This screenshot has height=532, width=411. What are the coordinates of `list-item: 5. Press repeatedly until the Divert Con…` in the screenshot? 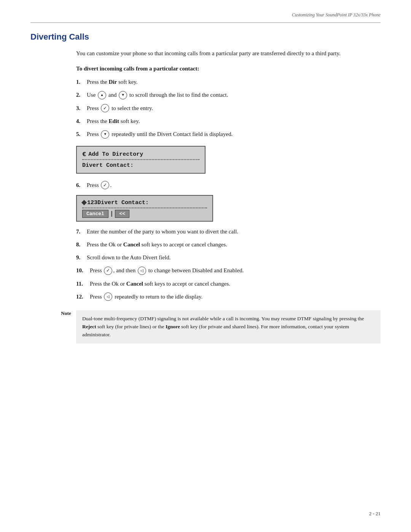 It's located at (228, 134).